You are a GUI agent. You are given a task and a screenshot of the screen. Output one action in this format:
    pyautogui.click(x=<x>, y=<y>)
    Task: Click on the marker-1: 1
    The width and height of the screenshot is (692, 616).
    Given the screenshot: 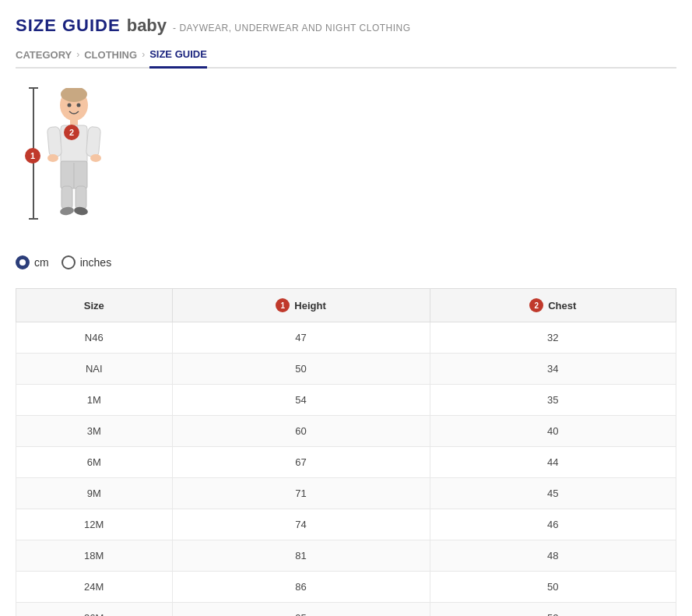 What is the action you would take?
    pyautogui.click(x=33, y=156)
    